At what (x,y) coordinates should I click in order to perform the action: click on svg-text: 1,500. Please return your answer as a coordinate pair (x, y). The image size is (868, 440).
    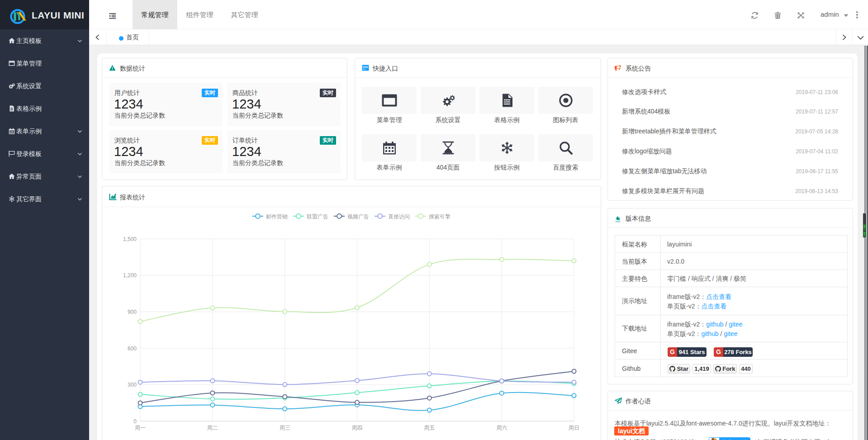
    Looking at the image, I should click on (130, 239).